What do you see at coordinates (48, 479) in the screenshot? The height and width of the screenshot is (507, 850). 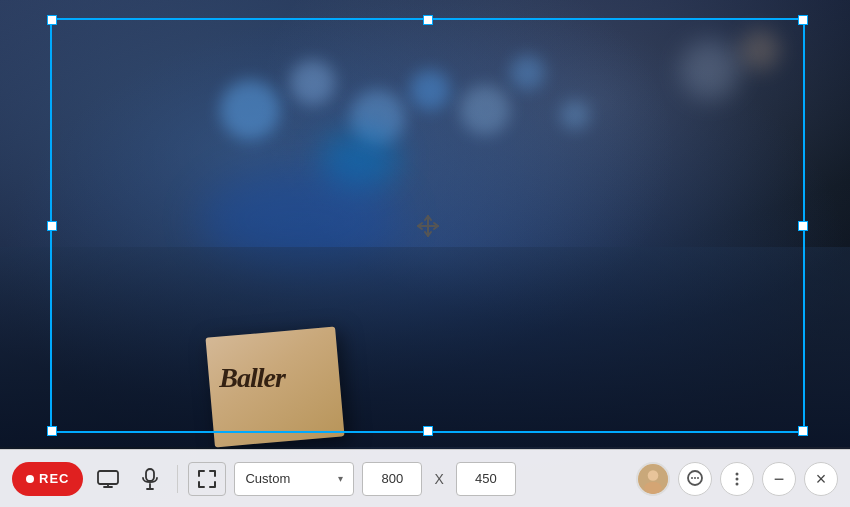 I see `rec-button: REC` at bounding box center [48, 479].